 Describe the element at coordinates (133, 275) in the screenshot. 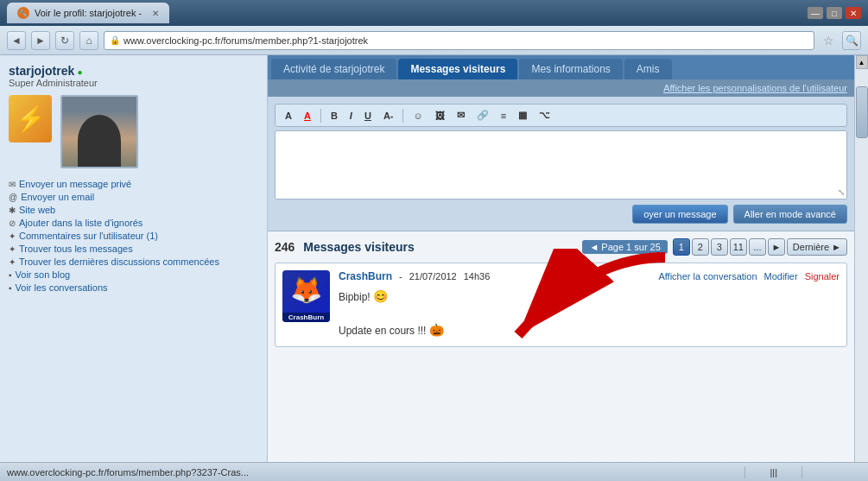

I see `list-item: ▪ Voir son blog` at that location.